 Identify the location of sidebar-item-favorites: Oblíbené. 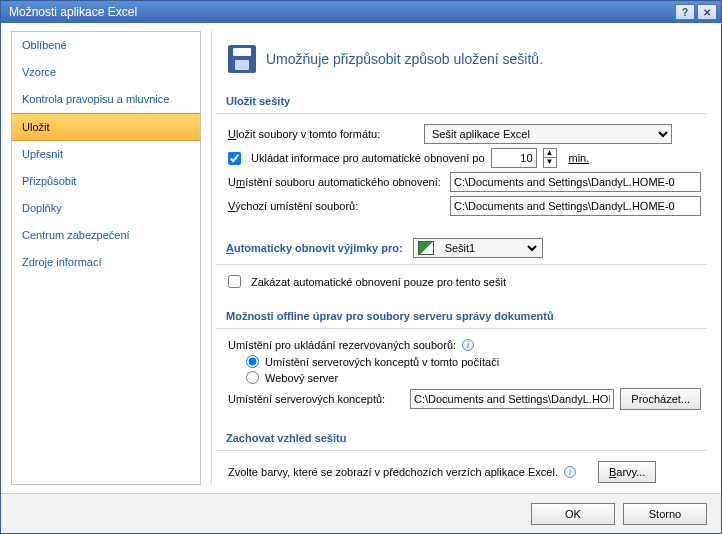
(106, 46).